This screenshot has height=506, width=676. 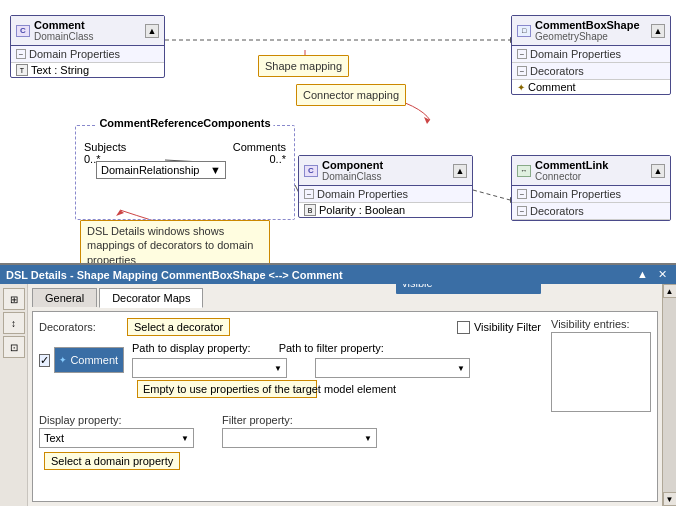 I want to click on component-collapse: −, so click(x=309, y=194).